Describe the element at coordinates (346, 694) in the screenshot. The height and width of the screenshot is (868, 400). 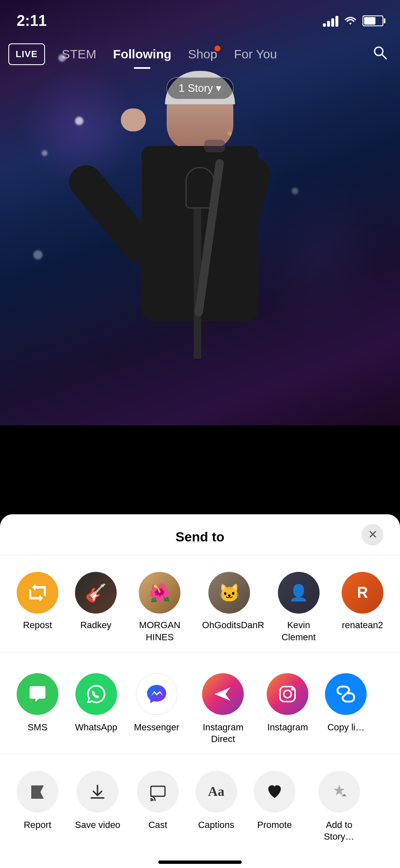
I see `copy-link-icon` at that location.